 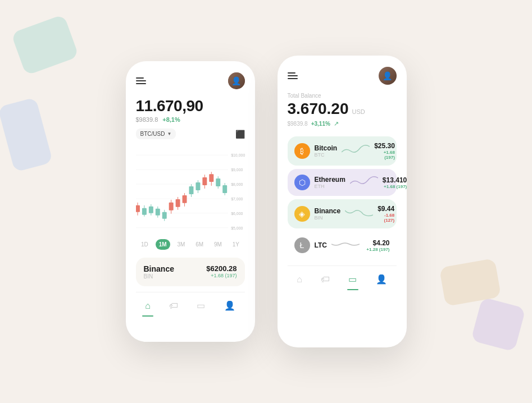 I want to click on svg-text: $5,000, so click(x=237, y=228).